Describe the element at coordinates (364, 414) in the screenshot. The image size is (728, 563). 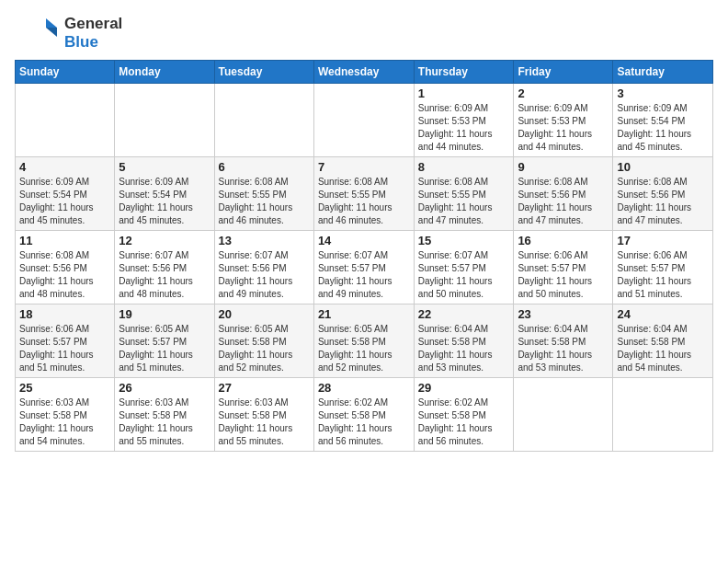
I see `calendar-week-5: 25Sunrise: 6:03 AMSunset: 5:58 PMDayligh…` at that location.